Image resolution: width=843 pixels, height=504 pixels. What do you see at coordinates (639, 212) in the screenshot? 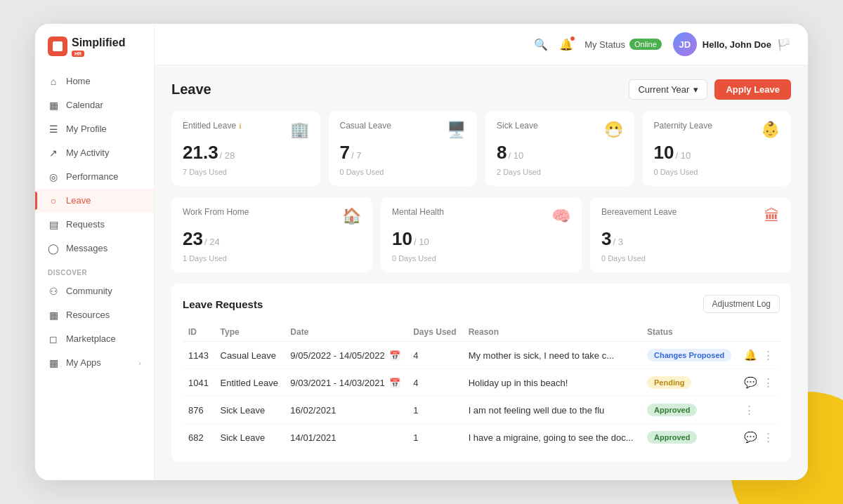
I see `bereavement-card-title: Bereavement Leave` at bounding box center [639, 212].